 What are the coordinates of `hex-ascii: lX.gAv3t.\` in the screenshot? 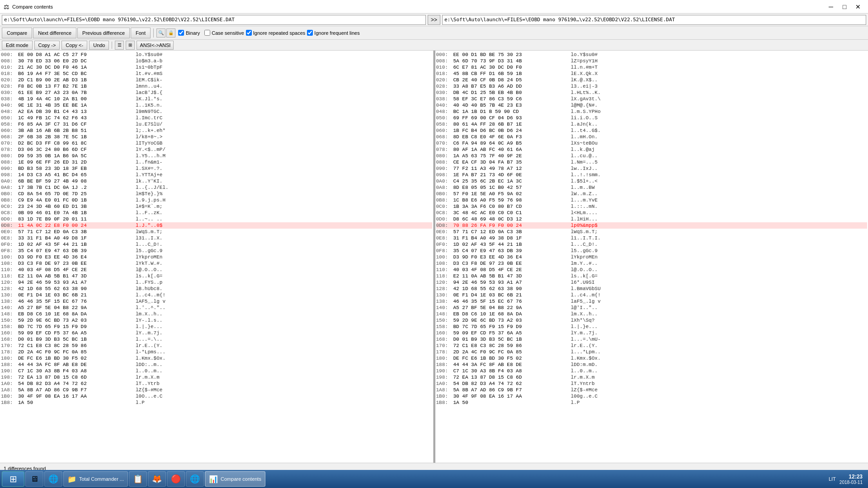 It's located at (586, 99).